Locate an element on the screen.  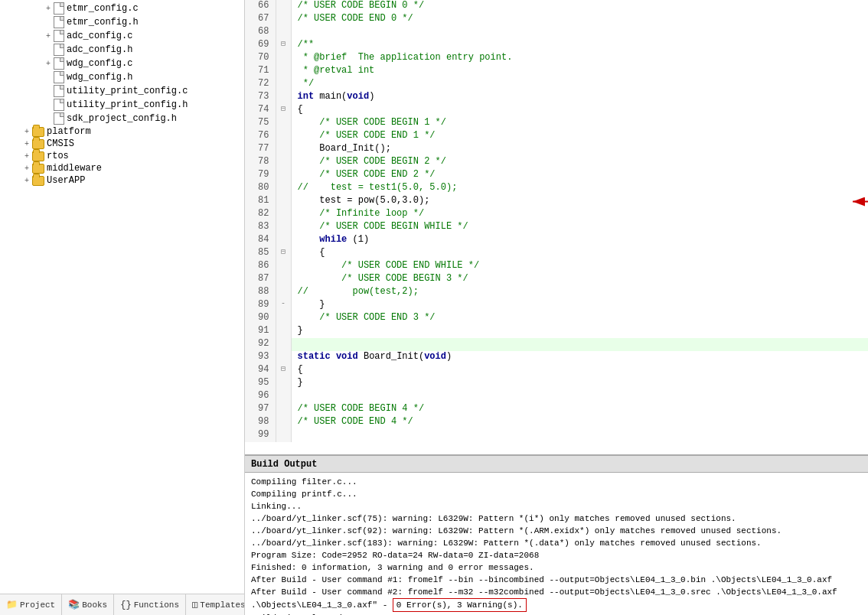
tree-item-sdk-project-config-h: sdk_project_config.h is located at coordinates (122, 119).